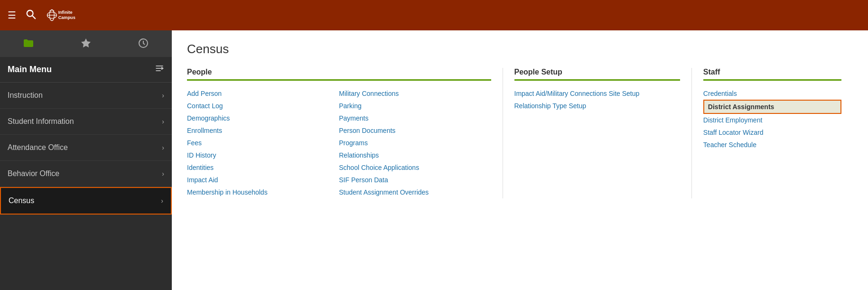  What do you see at coordinates (773, 74) in the screenshot?
I see `staff-header: Staff` at bounding box center [773, 74].